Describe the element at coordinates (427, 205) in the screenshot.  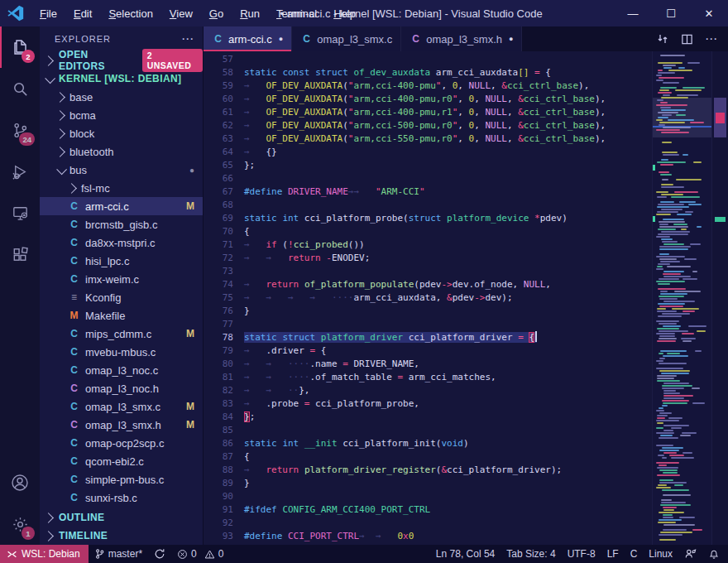
I see `code-line-68: 68` at that location.